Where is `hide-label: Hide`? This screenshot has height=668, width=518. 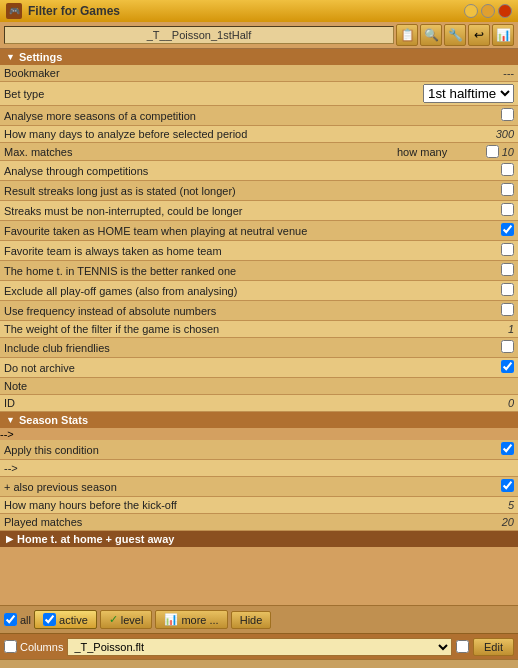 hide-label: Hide is located at coordinates (252, 620).